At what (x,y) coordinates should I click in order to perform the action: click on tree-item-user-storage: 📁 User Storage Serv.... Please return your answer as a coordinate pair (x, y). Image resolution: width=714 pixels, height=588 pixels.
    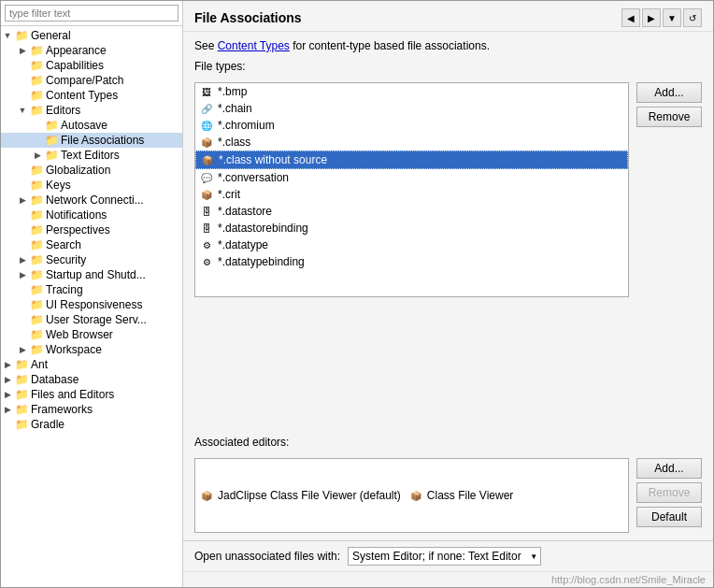
    Looking at the image, I should click on (92, 320).